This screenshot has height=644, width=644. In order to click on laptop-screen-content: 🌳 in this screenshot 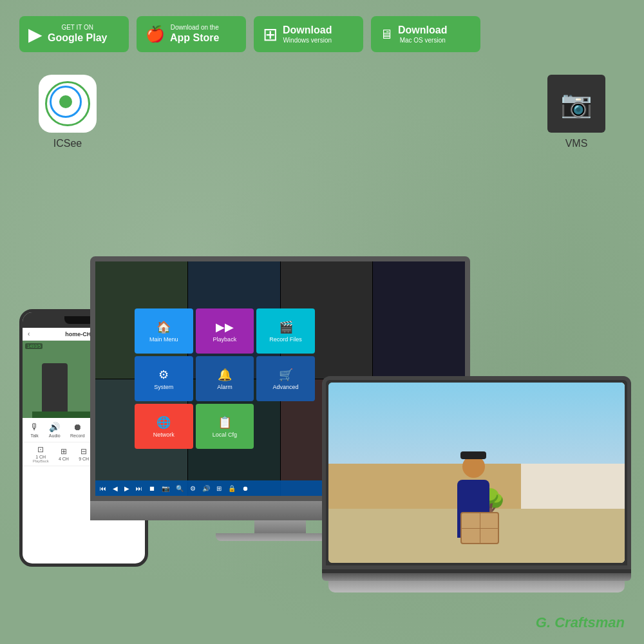, I will do `click(477, 473)`.